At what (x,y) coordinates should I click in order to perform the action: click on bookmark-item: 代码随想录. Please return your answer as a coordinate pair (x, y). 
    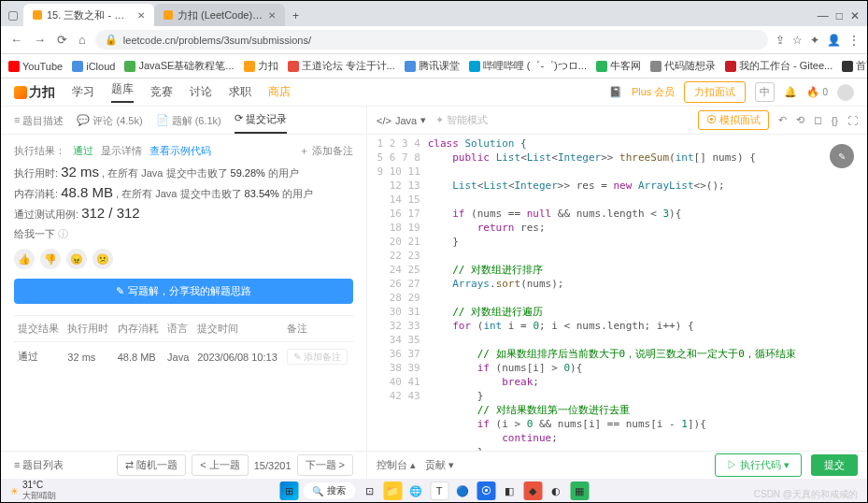
    Looking at the image, I should click on (683, 65).